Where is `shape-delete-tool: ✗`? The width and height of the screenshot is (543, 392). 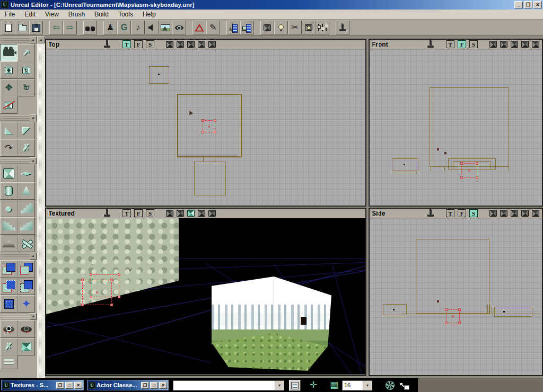 shape-delete-tool: ✗ is located at coordinates (27, 148).